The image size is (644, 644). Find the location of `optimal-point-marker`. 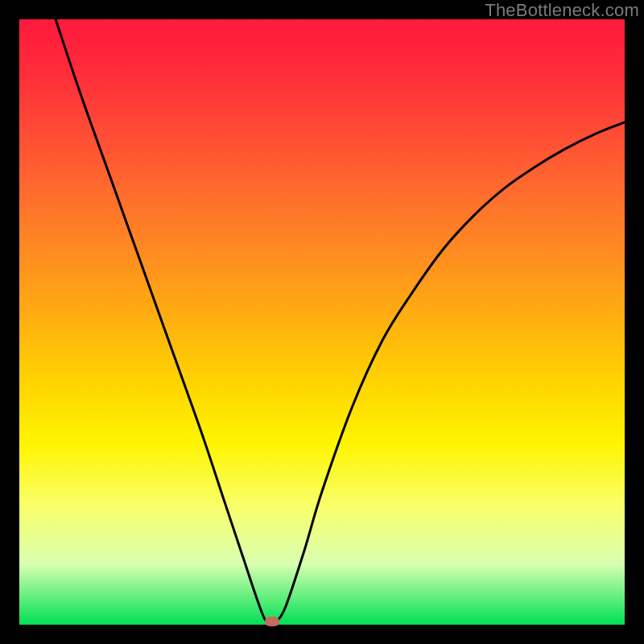

optimal-point-marker is located at coordinates (272, 621).